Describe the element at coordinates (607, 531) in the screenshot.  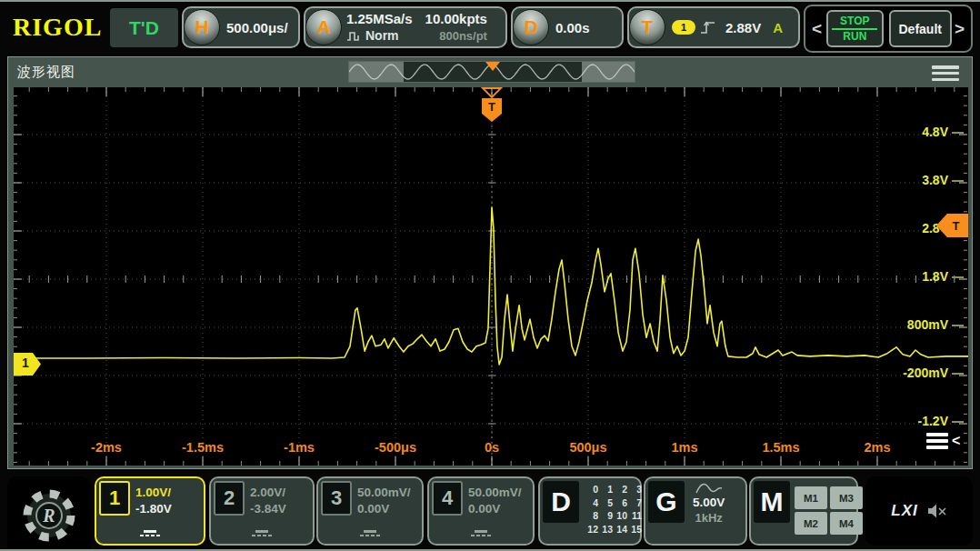
I see `digital-line-13: 13` at that location.